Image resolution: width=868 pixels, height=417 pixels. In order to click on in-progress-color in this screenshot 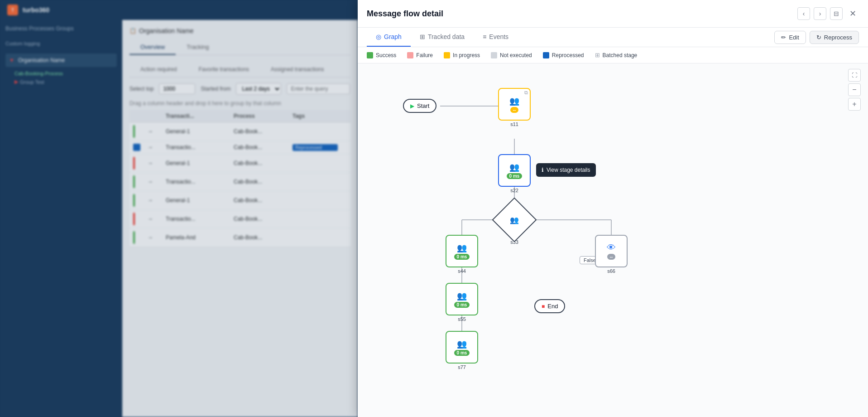, I will do `click(447, 55)`.